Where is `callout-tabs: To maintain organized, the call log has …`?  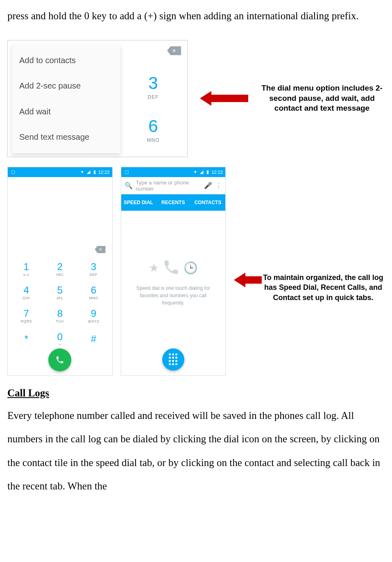
callout-tabs: To maintain organized, the call log has … is located at coordinates (323, 288).